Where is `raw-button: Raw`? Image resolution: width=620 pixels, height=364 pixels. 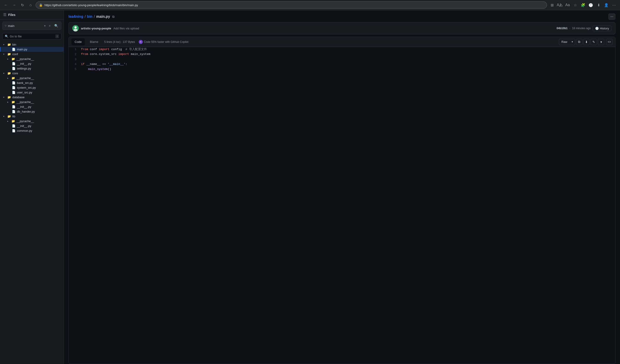
raw-button: Raw is located at coordinates (564, 42).